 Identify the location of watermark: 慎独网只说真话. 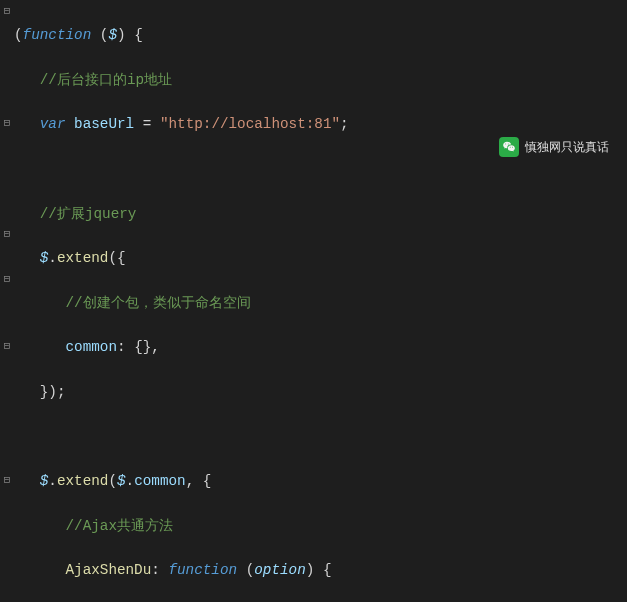
(554, 147).